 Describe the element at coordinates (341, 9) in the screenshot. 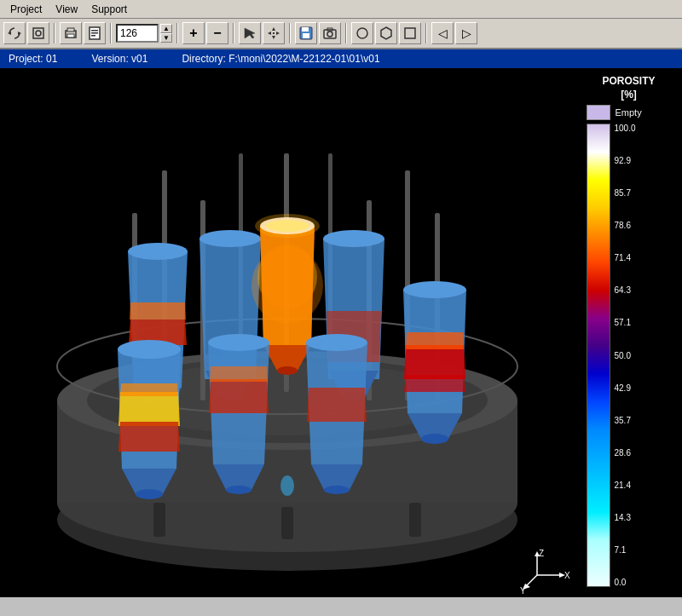

I see `menu-bar: Project View Support` at that location.